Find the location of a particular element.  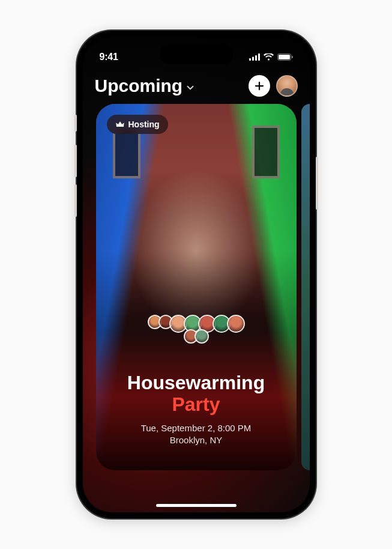

hosting-badge: Hosting is located at coordinates (137, 124).